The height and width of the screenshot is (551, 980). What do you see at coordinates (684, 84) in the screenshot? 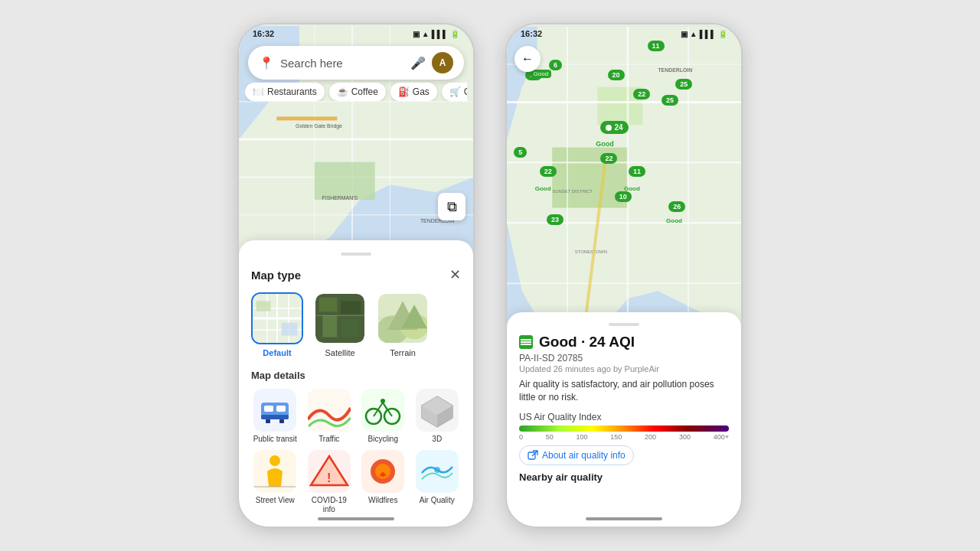
I see `aqi-marker-5: 25` at bounding box center [684, 84].